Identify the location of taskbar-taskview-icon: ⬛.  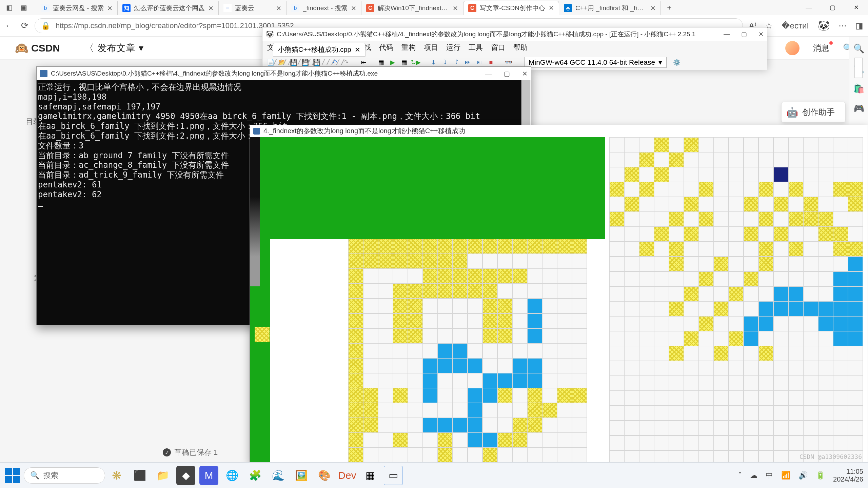
(140, 475).